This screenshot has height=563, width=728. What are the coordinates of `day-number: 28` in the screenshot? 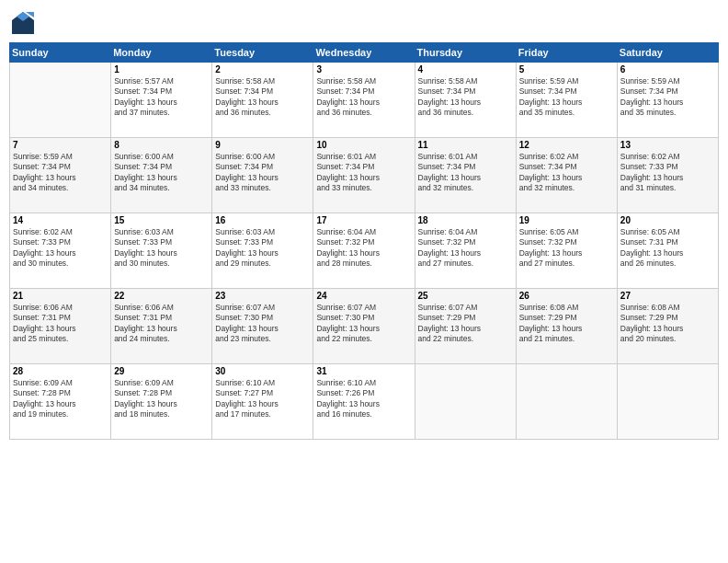 It's located at (61, 372).